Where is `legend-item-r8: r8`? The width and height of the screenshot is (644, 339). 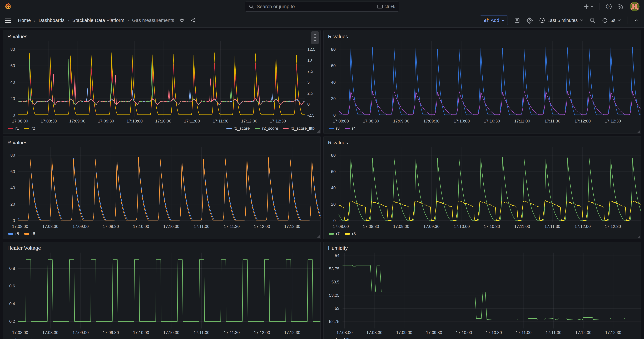
legend-item-r8: r8 is located at coordinates (350, 234).